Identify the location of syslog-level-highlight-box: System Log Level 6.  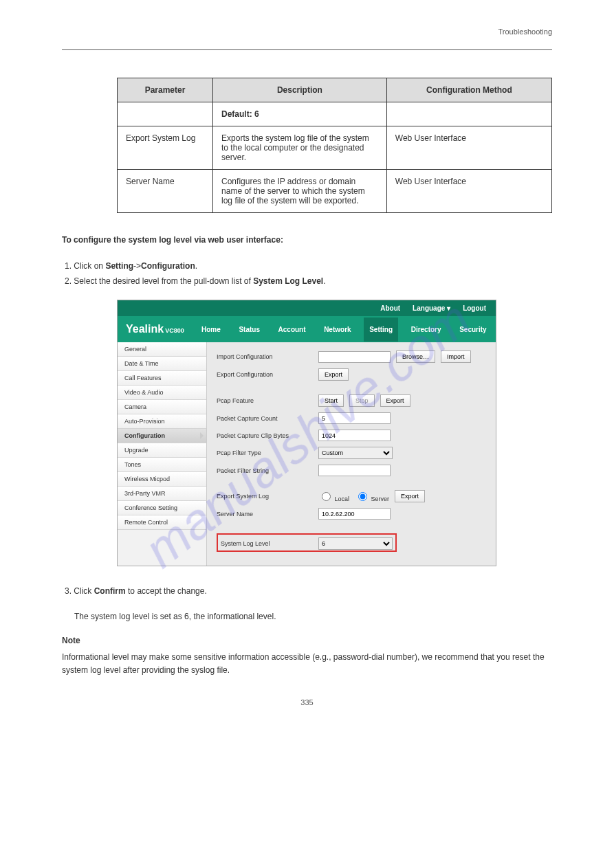
(307, 543).